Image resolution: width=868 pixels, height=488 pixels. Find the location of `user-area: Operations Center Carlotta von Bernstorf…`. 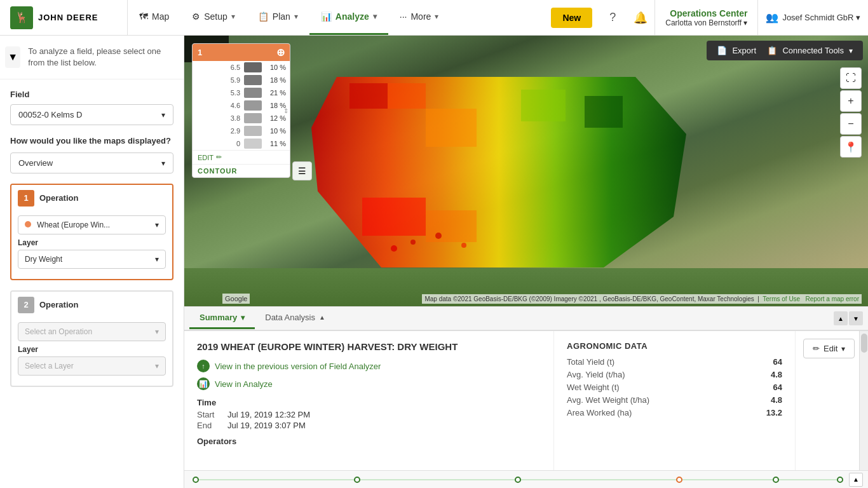

user-area: Operations Center Carlotta von Bernstorf… is located at coordinates (706, 18).